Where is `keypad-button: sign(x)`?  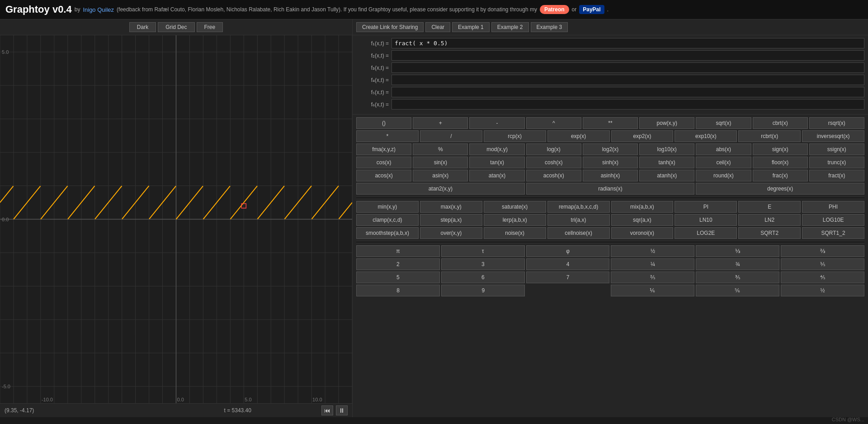
keypad-button: sign(x) is located at coordinates (780, 149).